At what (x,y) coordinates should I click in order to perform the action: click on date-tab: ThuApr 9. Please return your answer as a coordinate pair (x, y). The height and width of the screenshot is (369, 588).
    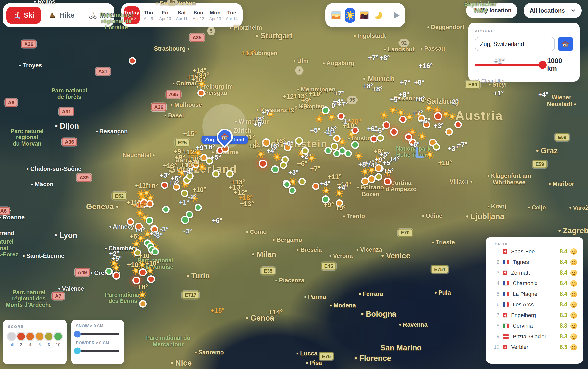
    Looking at the image, I should click on (148, 15).